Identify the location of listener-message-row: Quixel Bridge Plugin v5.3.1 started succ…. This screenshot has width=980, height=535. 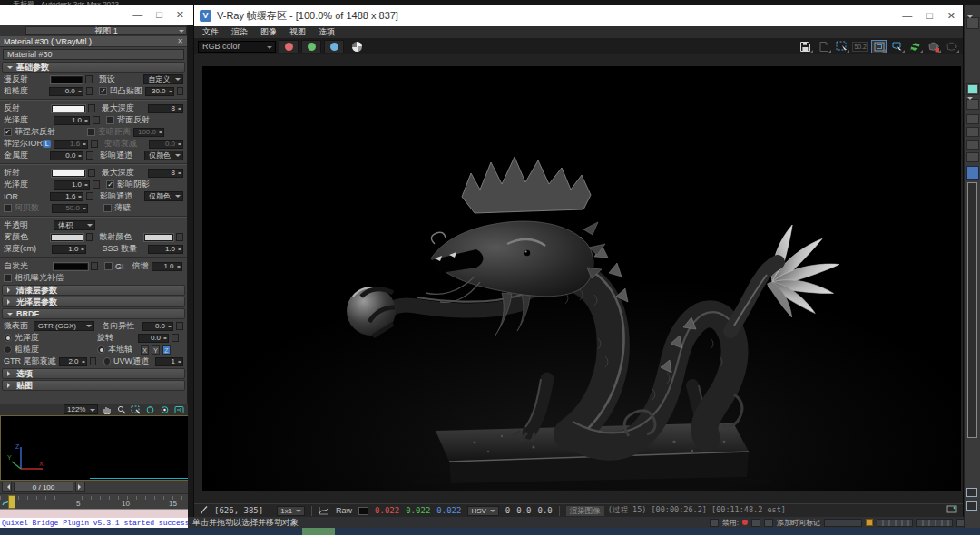
(94, 522).